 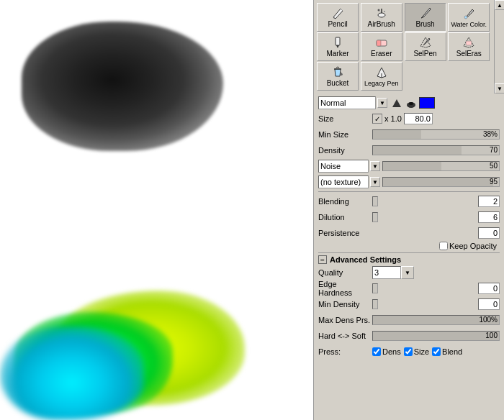 What do you see at coordinates (409, 182) in the screenshot?
I see `texture-row: (no texture) ▼ 95` at bounding box center [409, 182].